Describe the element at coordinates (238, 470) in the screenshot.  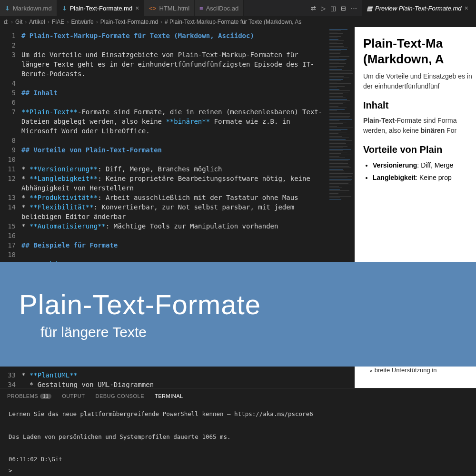
I see `terminal-line: >` at that location.